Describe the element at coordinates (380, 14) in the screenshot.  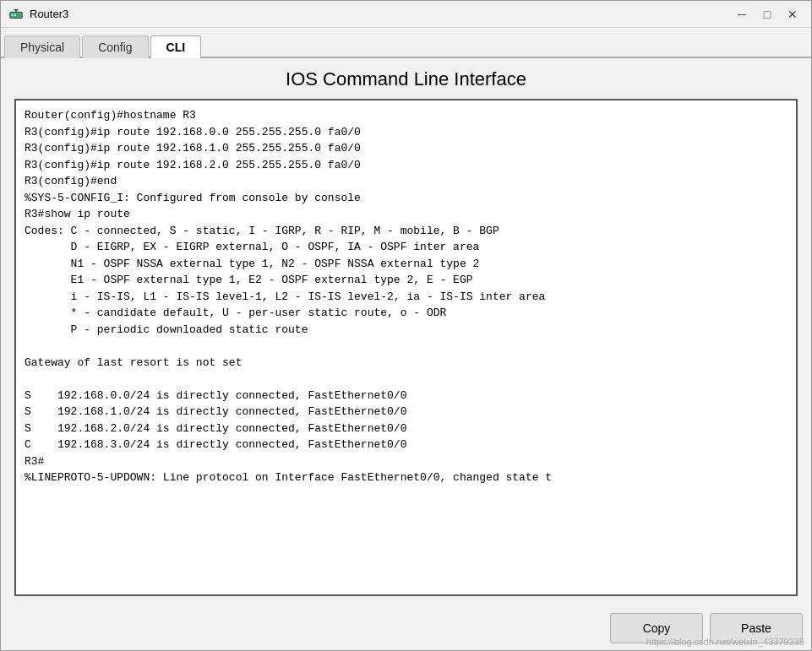
I see `window-title: Router3` at that location.